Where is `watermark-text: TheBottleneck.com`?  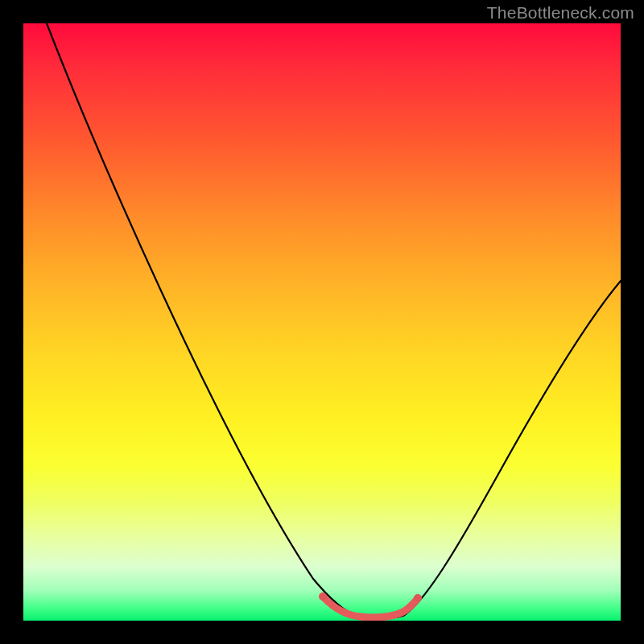 watermark-text: TheBottleneck.com is located at coordinates (560, 13).